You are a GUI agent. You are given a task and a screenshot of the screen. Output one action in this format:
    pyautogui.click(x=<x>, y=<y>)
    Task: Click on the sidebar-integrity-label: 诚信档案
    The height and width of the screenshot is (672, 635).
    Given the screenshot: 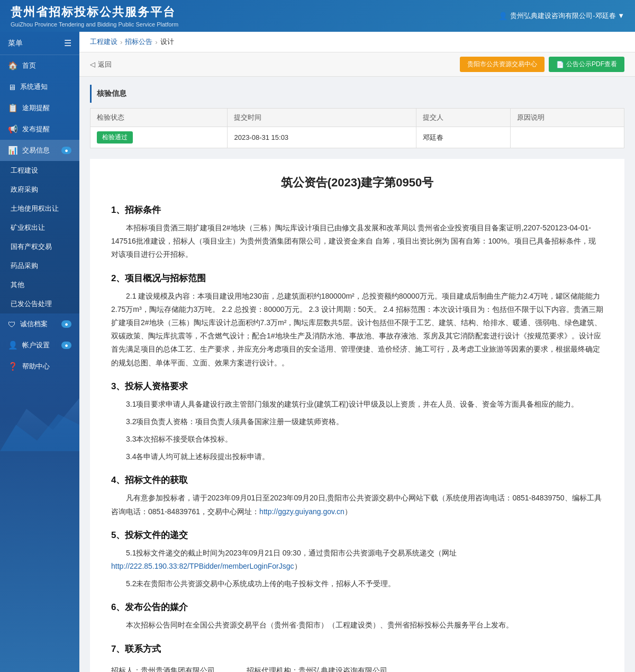 What is the action you would take?
    pyautogui.click(x=34, y=324)
    